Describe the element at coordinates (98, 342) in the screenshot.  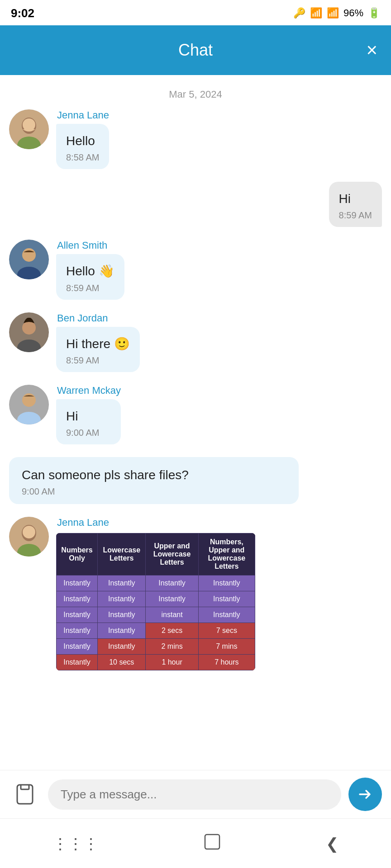
I see `message-content: Ben Jordan Hi there 🙂 8:59 AM` at that location.